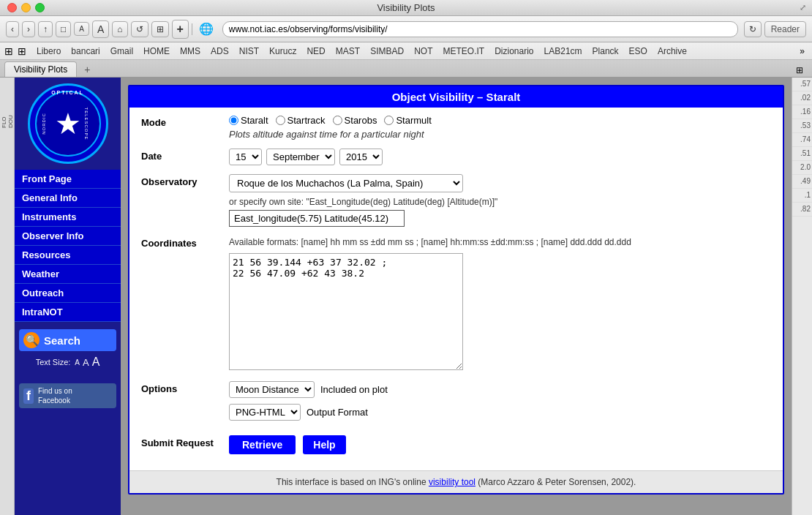 The width and height of the screenshot is (812, 515). What do you see at coordinates (387, 51) in the screenshot?
I see `bookmark-simbad: SIMBAD` at bounding box center [387, 51].